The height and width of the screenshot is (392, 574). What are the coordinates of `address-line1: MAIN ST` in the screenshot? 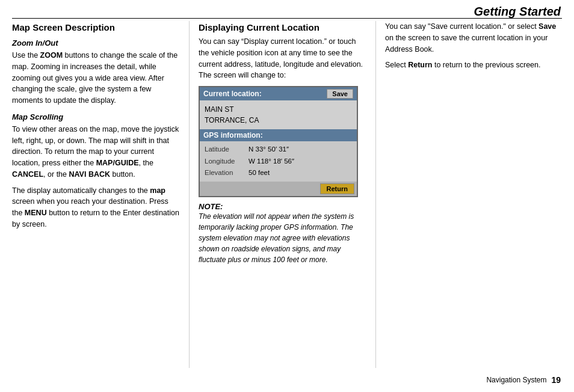 It's located at (278, 109).